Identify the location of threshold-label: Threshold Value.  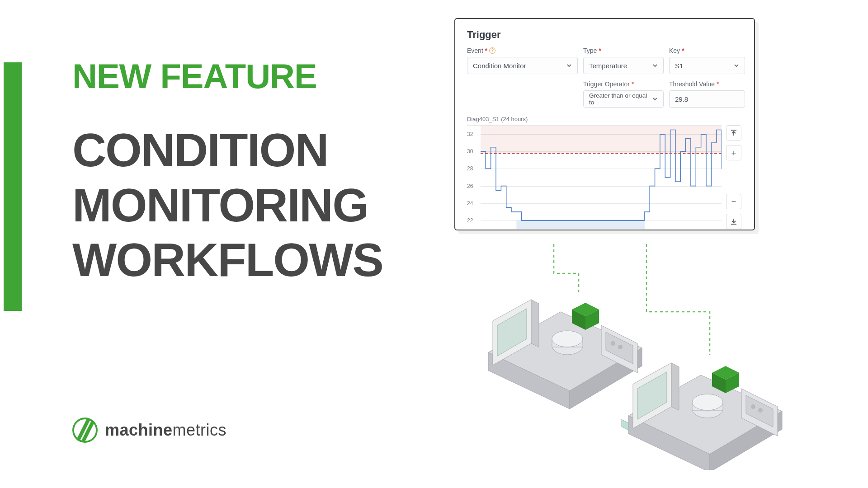
(692, 84).